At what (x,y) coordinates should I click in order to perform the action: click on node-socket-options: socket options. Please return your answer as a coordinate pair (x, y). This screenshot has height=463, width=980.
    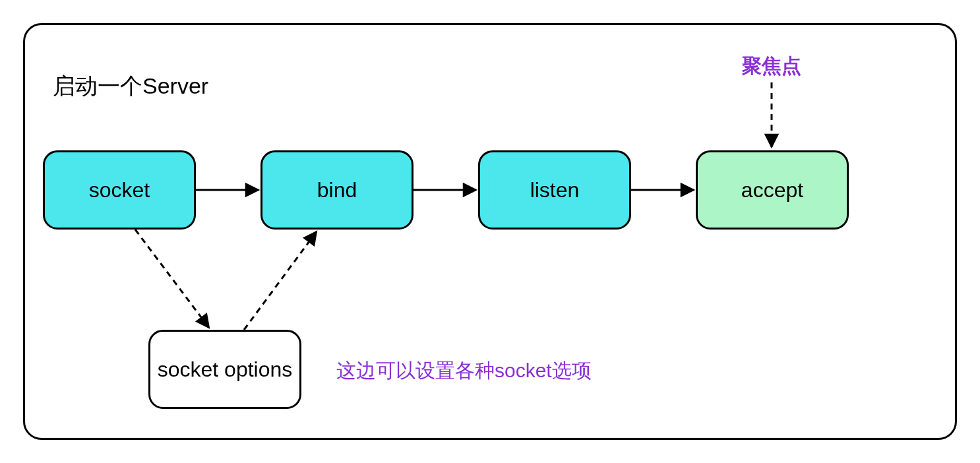
    Looking at the image, I should click on (225, 369).